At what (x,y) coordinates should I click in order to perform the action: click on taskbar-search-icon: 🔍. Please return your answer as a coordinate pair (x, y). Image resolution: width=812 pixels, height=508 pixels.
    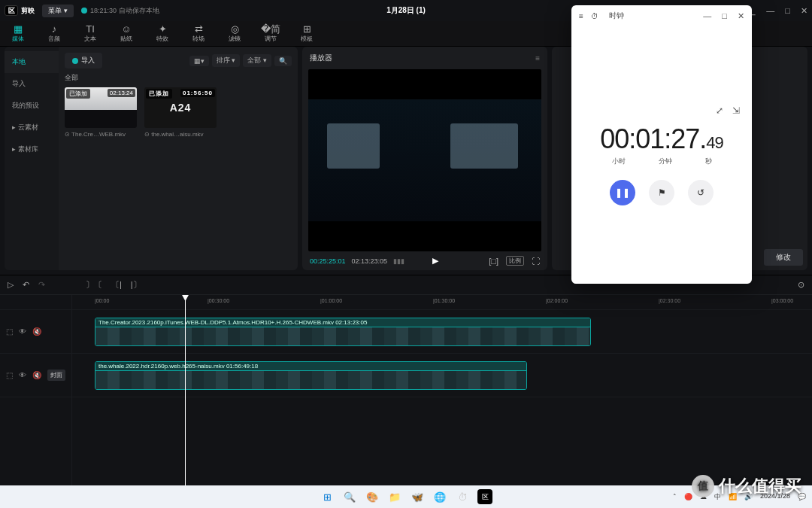
    Looking at the image, I should click on (350, 497).